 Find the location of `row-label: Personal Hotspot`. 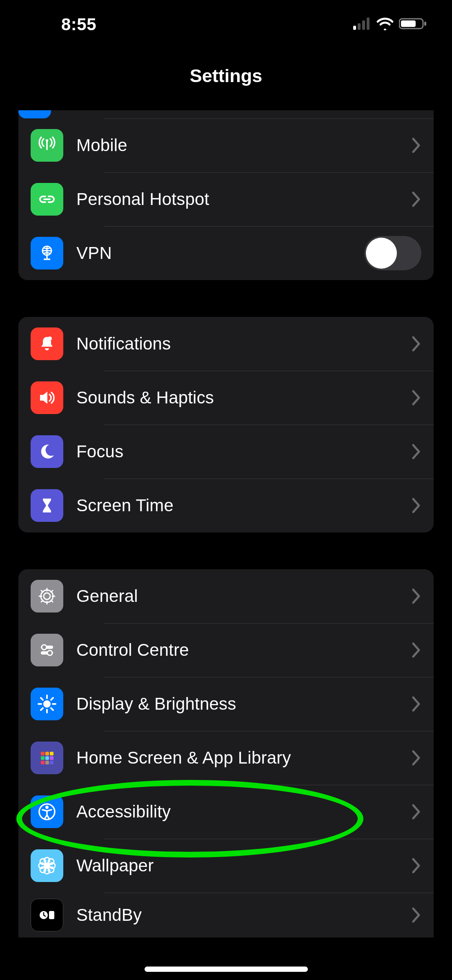

row-label: Personal Hotspot is located at coordinates (243, 199).